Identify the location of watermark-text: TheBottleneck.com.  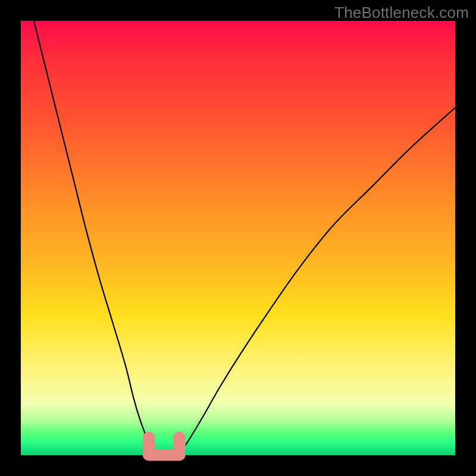
(402, 13).